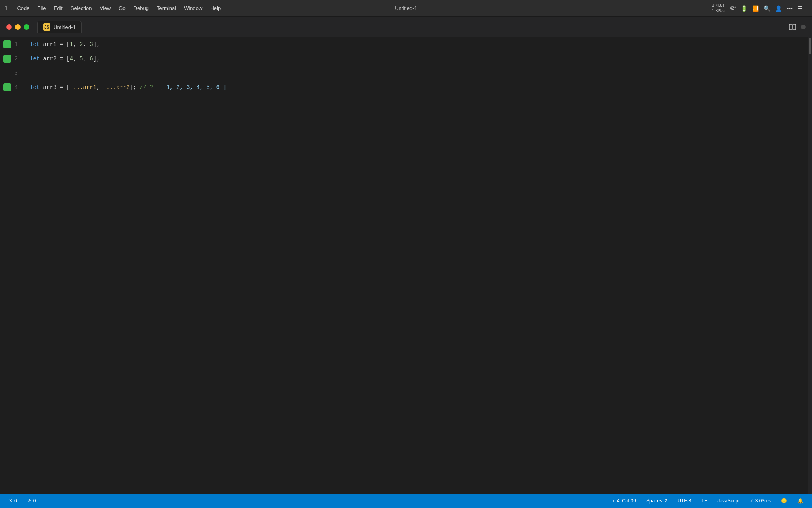 This screenshot has height=508, width=812. I want to click on line-number-2: 2, so click(16, 59).